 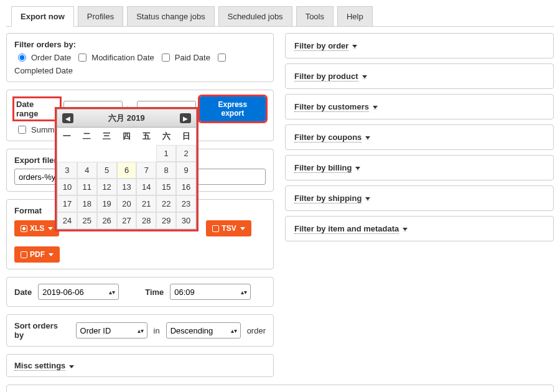 I want to click on date-label: Date, so click(x=23, y=292).